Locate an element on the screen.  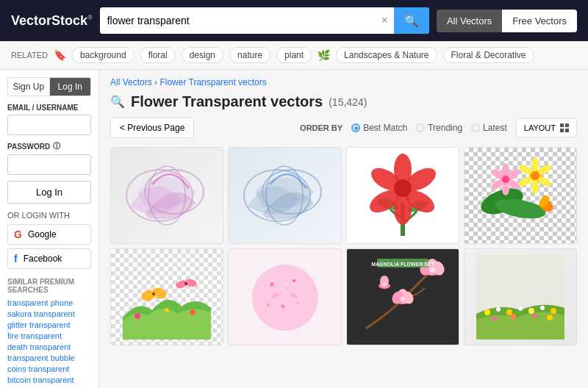
similar-title: SIMILAR PREMIUM SEARCHES is located at coordinates (49, 286).